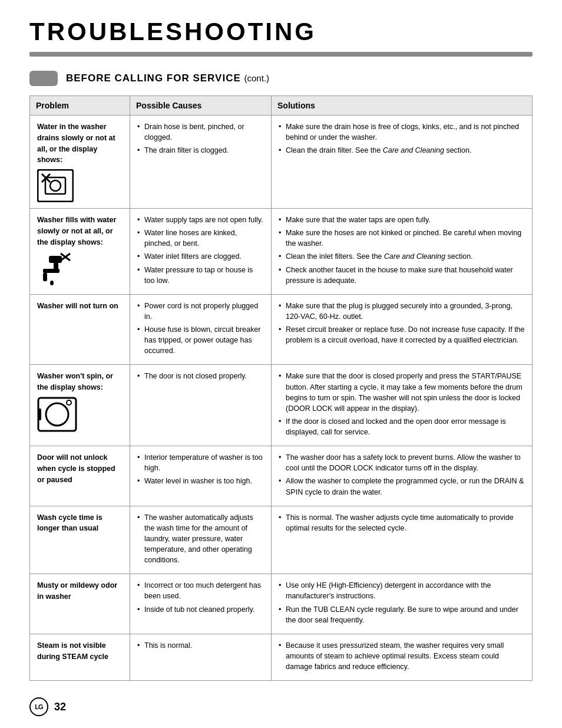 This screenshot has width=562, height=728. I want to click on table-row: Steam is not visible during STEAM cycle …, so click(282, 657).